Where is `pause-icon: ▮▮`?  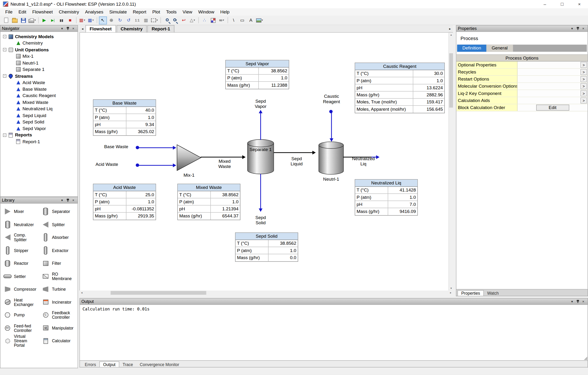 pause-icon: ▮▮ is located at coordinates (61, 20).